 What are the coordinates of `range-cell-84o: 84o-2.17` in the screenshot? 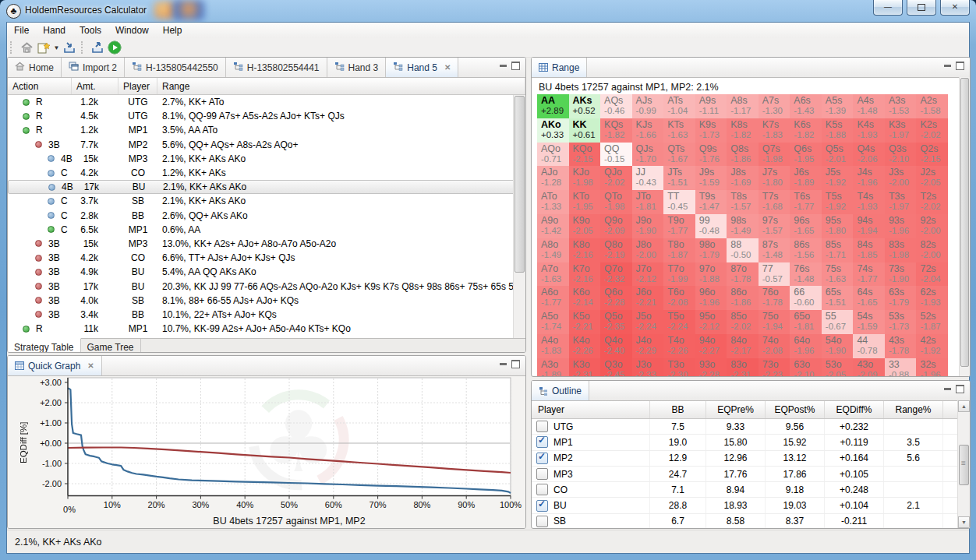 It's located at (742, 346).